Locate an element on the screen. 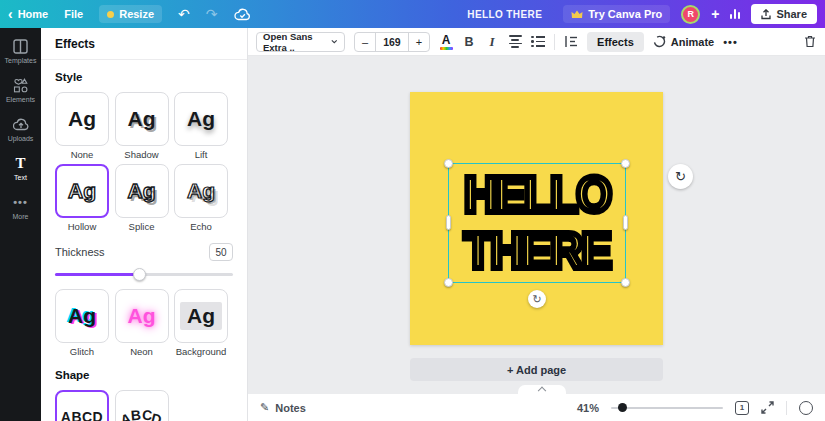  effects-button: Effects is located at coordinates (616, 42).